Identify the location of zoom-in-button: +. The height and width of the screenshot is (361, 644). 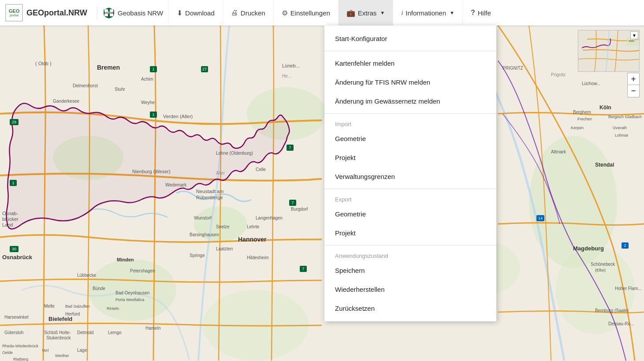
(633, 79).